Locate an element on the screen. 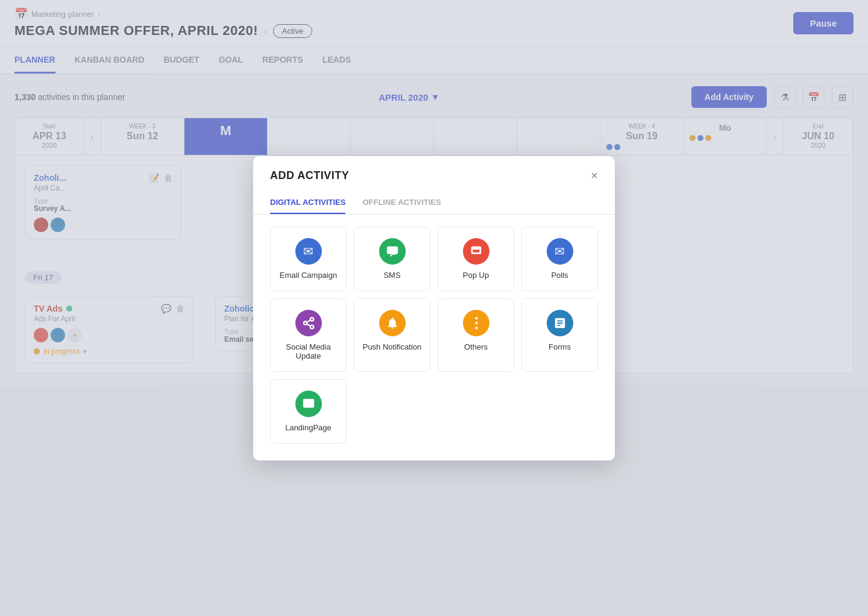 This screenshot has width=868, height=616. activity-item-sms: SMS is located at coordinates (392, 259).